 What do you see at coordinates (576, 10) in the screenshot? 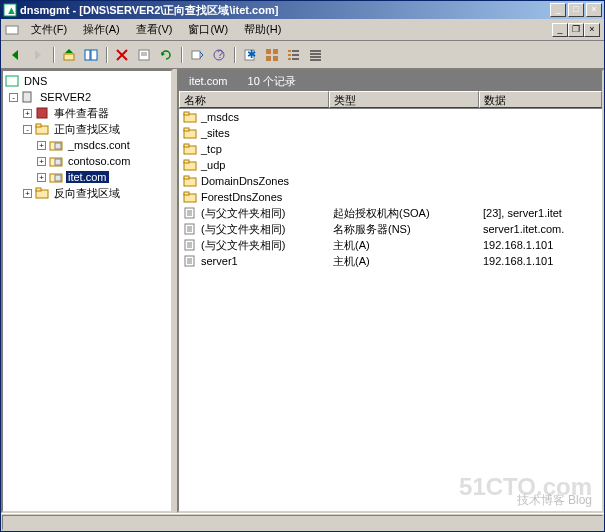
I see `maximize-button: □` at bounding box center [576, 10].